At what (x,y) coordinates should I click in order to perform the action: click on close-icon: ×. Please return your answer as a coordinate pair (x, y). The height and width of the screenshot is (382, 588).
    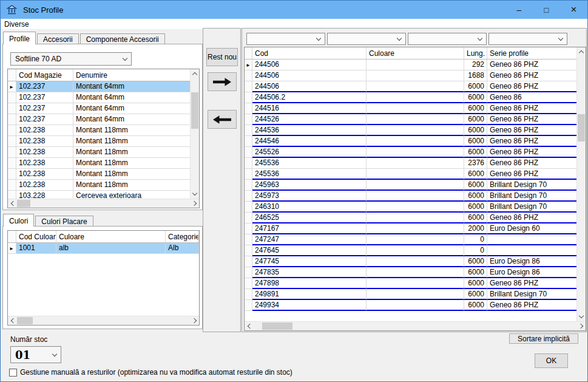
    Looking at the image, I should click on (574, 10).